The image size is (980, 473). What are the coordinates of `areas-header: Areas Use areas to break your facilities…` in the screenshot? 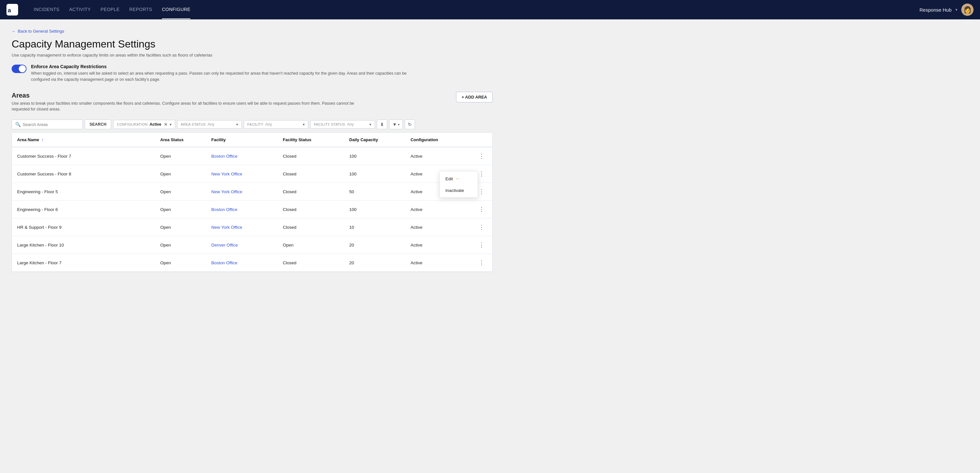 It's located at (252, 102).